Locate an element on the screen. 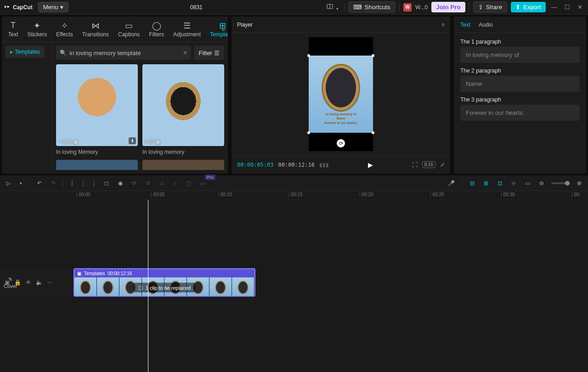 The image size is (588, 372). eye-icon: 👁 is located at coordinates (28, 282).